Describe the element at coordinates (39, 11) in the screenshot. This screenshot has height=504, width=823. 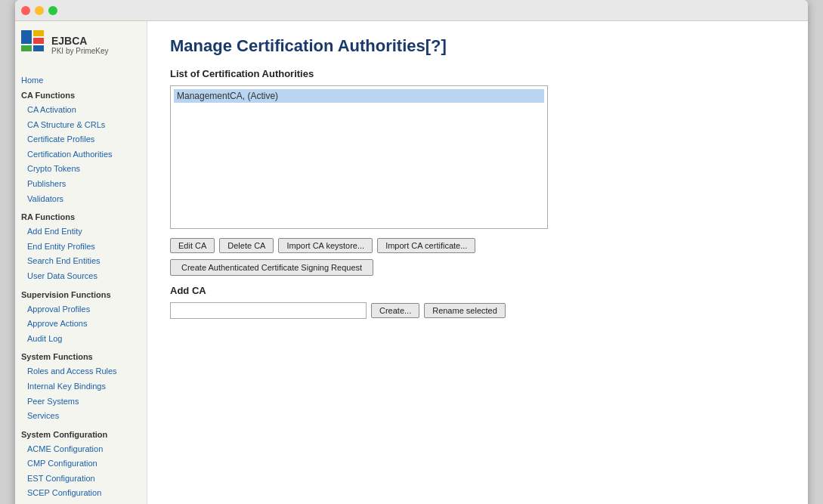
I see `minimize-button` at that location.